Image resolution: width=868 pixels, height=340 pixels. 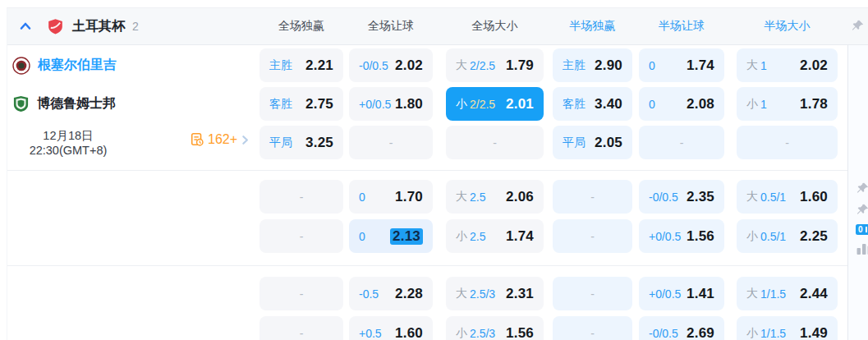 What do you see at coordinates (438, 237) in the screenshot?
I see `odds-row: -02.13小2.51.74-+0/0.51.56小0.5/12.25` at bounding box center [438, 237].